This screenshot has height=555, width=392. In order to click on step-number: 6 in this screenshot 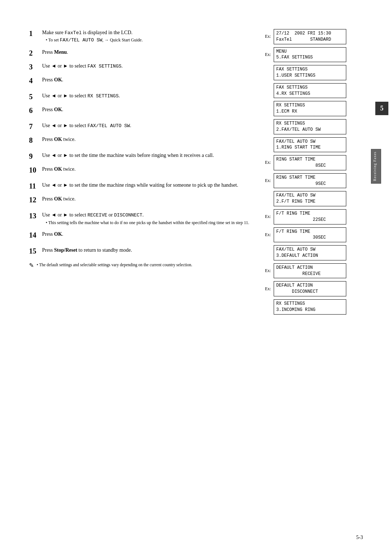, I will do `click(34, 110)`.